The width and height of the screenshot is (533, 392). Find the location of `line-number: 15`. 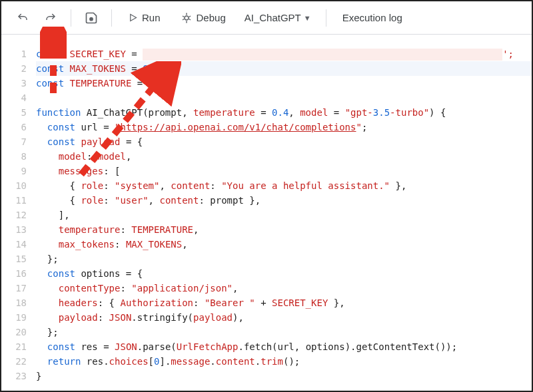

line-number: 15 is located at coordinates (14, 259).